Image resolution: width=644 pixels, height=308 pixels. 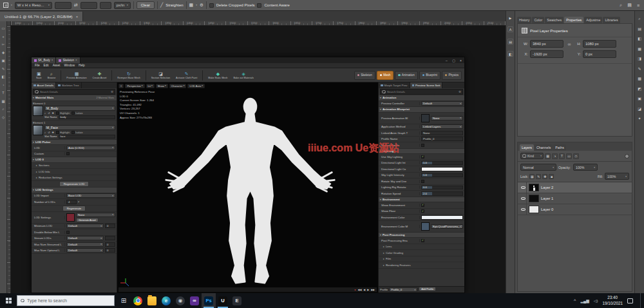 What do you see at coordinates (576, 156) in the screenshot?
I see `filter-smart-object-icon: ◇` at bounding box center [576, 156].